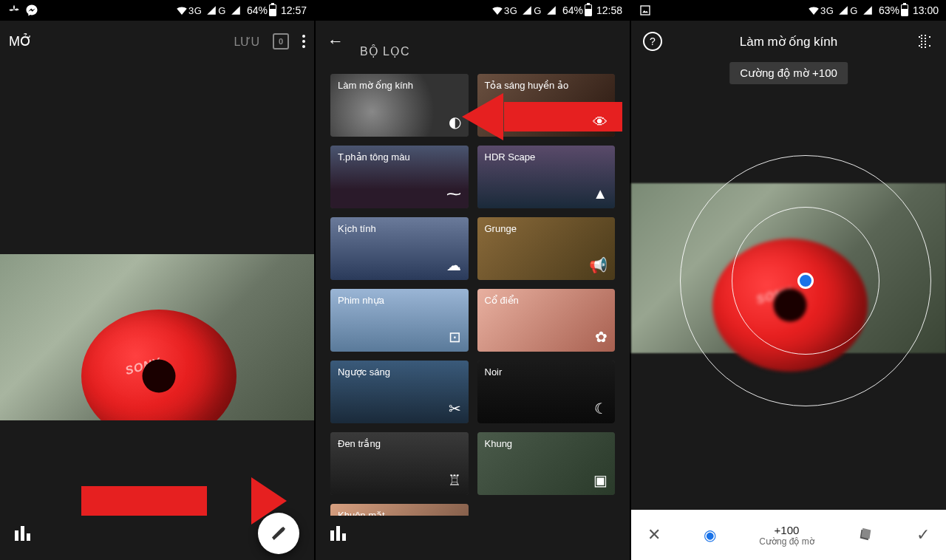  What do you see at coordinates (547, 177) in the screenshot?
I see `filter-hdr-scape: HDR Scape▲` at bounding box center [547, 177].